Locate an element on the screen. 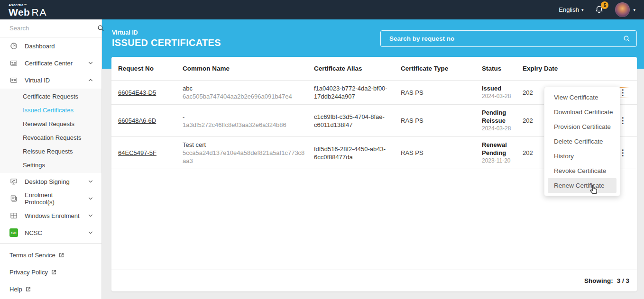 This screenshot has width=644, height=299. sidebar-item-renewal-requests: Renewal Requests is located at coordinates (51, 124).